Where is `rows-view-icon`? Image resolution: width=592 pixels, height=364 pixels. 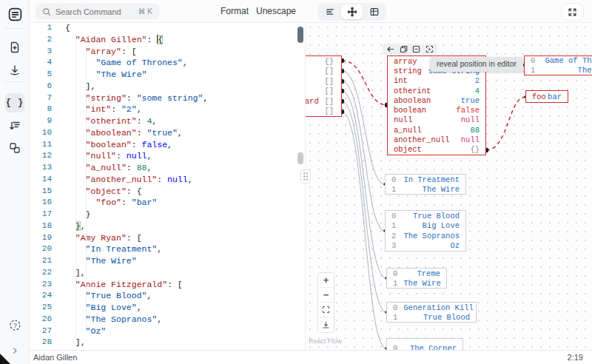 rows-view-icon is located at coordinates (330, 12).